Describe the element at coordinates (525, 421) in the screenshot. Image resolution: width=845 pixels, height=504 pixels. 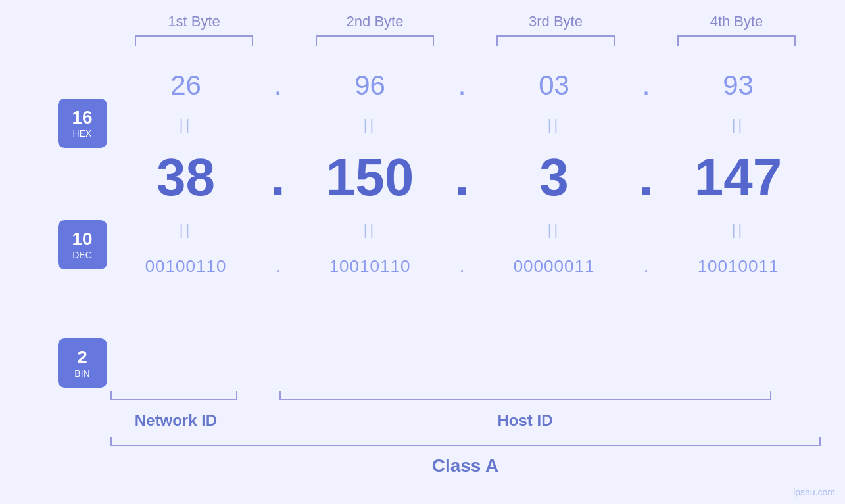
I see `host-id-label: Host ID` at that location.